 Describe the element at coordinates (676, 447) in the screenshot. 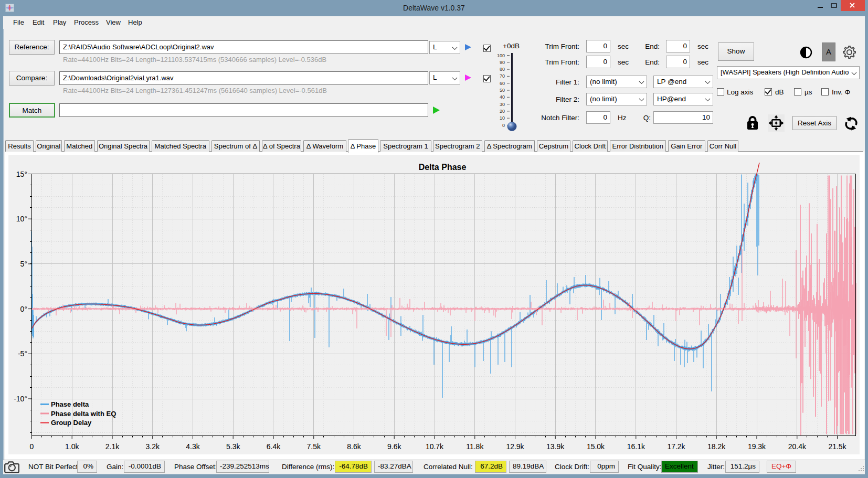

I see `svg-text: 17.2k` at that location.